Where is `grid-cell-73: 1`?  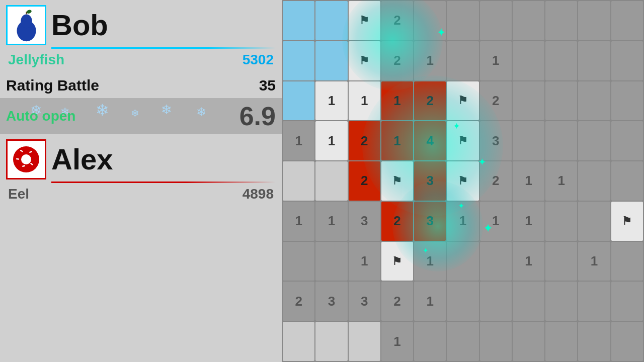 grid-cell-73: 1 is located at coordinates (528, 261).